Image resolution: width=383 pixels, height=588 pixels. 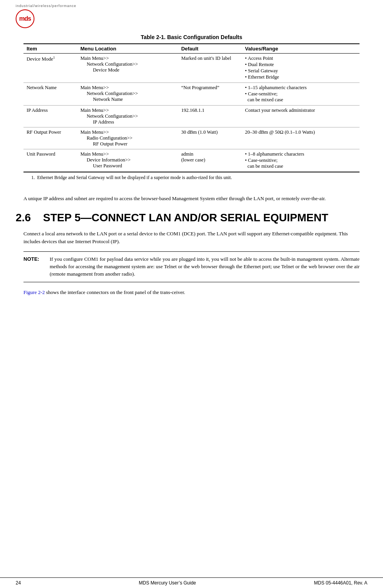 What do you see at coordinates (101, 166) in the screenshot?
I see `menu-indent-2: User Password` at bounding box center [101, 166].